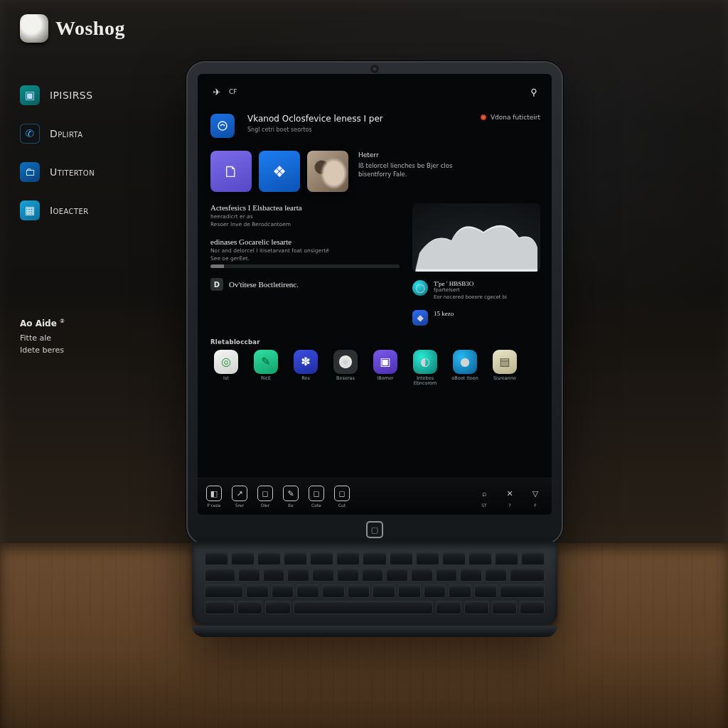  Describe the element at coordinates (30, 172) in the screenshot. I see `folder-icon: 🗀` at that location.